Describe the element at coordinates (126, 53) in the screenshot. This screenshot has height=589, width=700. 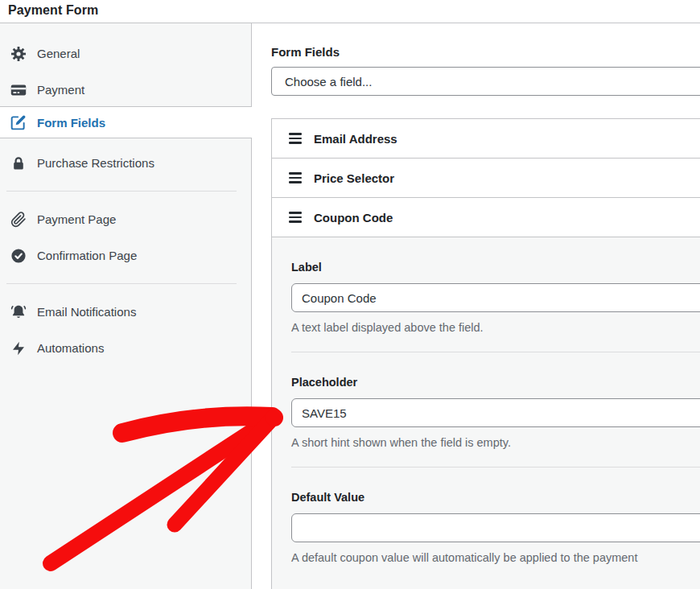
I see `sidebar-item-general: General` at that location.